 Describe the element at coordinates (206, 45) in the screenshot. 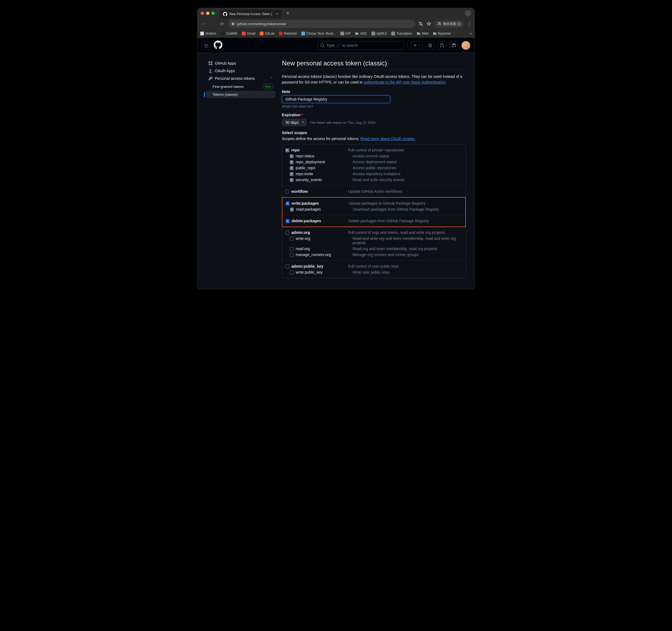

I see `nav-menu-button` at that location.